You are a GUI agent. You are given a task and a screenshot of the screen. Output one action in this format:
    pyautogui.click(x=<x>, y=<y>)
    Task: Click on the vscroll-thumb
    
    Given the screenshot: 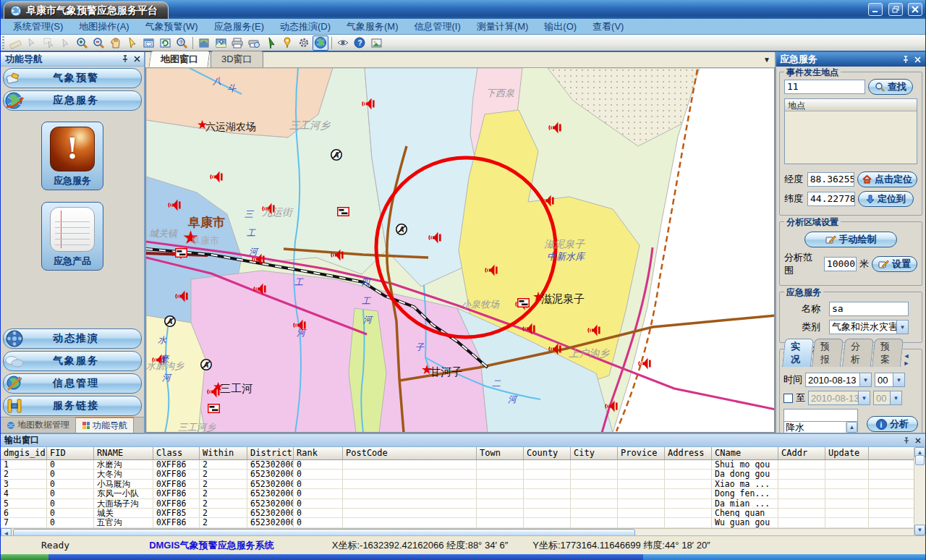 What is the action you would take?
    pyautogui.click(x=920, y=460)
    